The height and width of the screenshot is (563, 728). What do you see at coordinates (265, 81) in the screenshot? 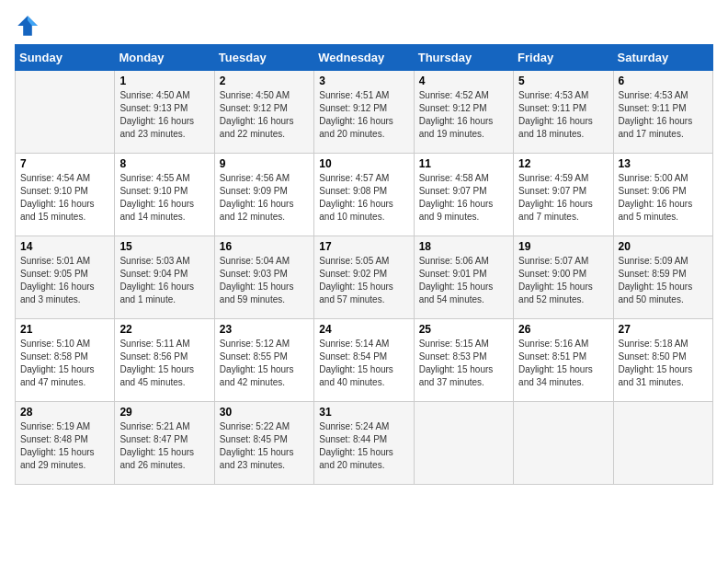
I see `day-number: 2` at bounding box center [265, 81].